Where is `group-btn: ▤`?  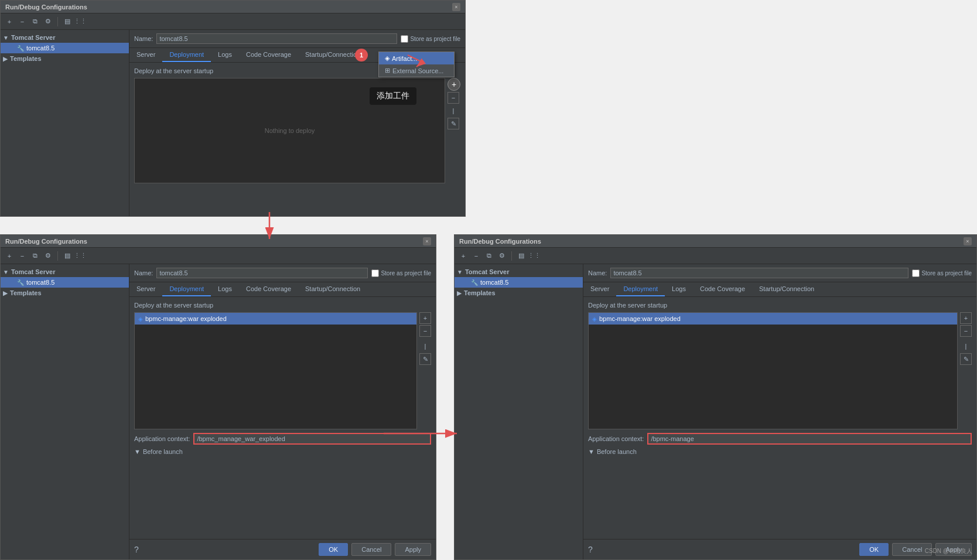 group-btn: ▤ is located at coordinates (67, 22).